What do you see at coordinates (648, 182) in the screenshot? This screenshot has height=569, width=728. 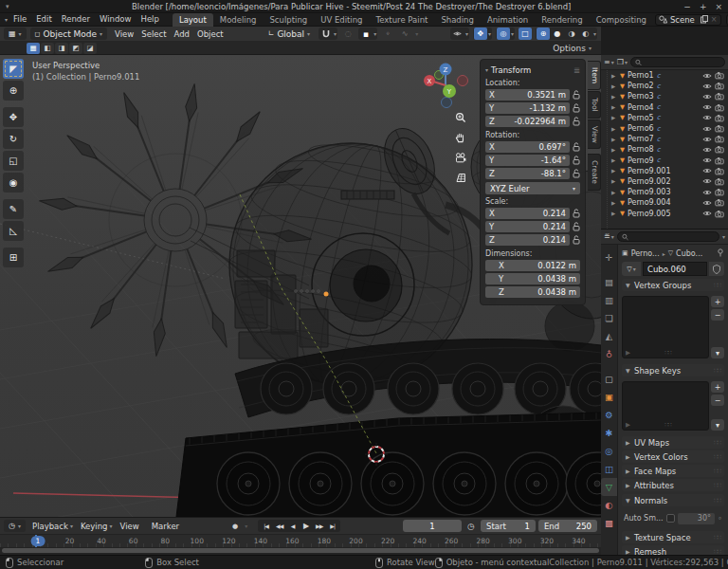 I see `object-name: Perno9.002` at bounding box center [648, 182].